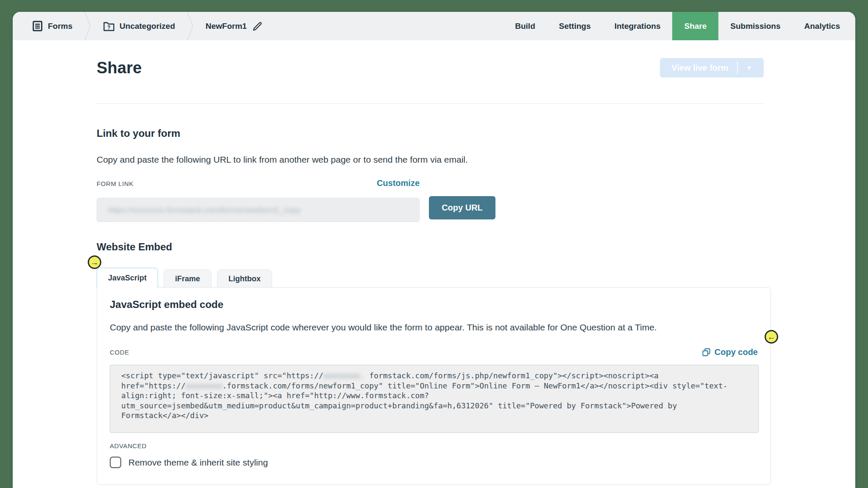 This screenshot has width=868, height=488. I want to click on nav-item-build: Build, so click(525, 26).